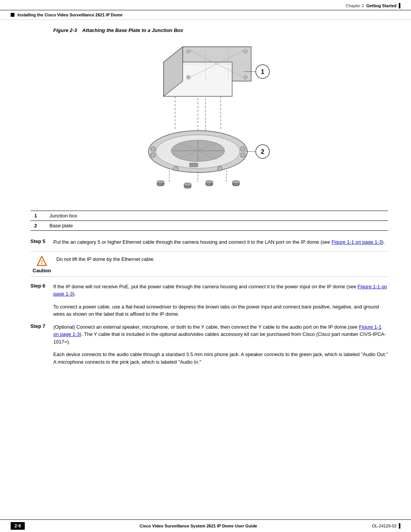  Describe the element at coordinates (209, 226) in the screenshot. I see `figure-table-row: 2Base plate` at that location.